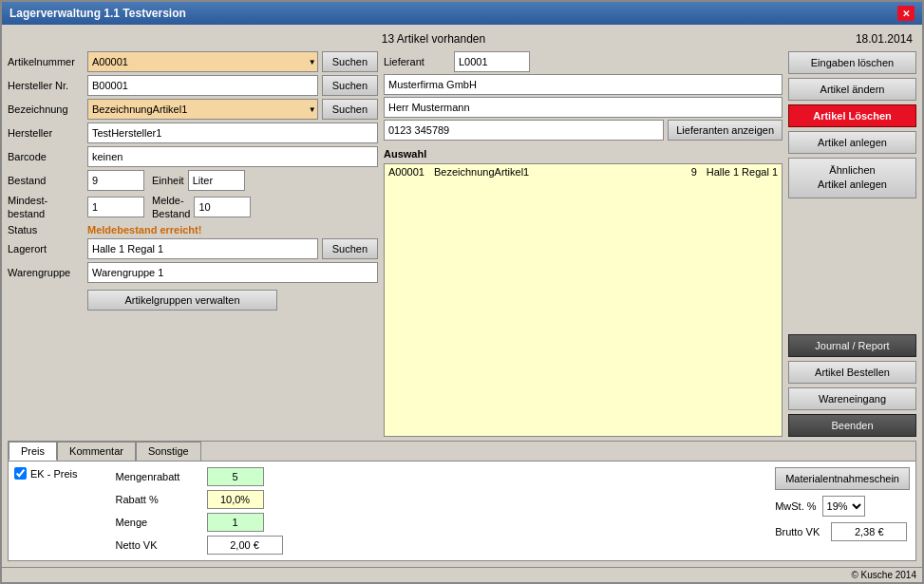  What do you see at coordinates (98, 13) in the screenshot?
I see `window-title: Lagerverwaltung 1.1 Testversion` at bounding box center [98, 13].